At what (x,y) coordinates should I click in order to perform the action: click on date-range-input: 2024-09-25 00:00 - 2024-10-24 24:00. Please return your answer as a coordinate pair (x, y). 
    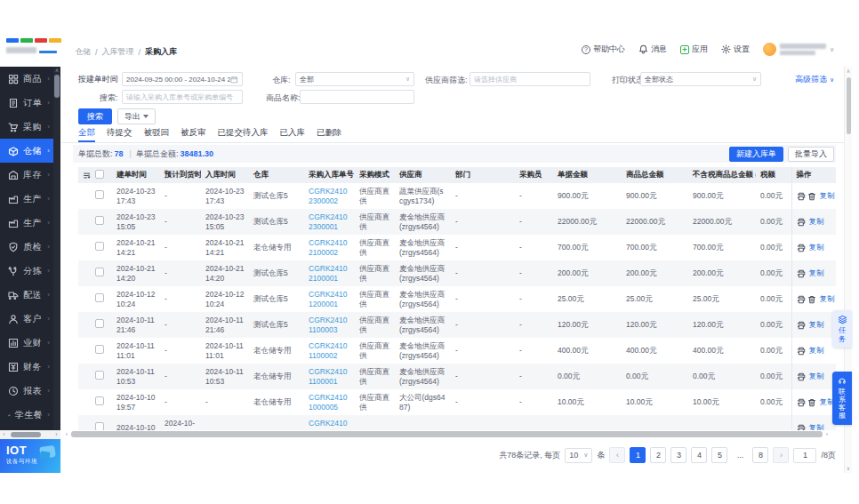
    Looking at the image, I should click on (182, 79).